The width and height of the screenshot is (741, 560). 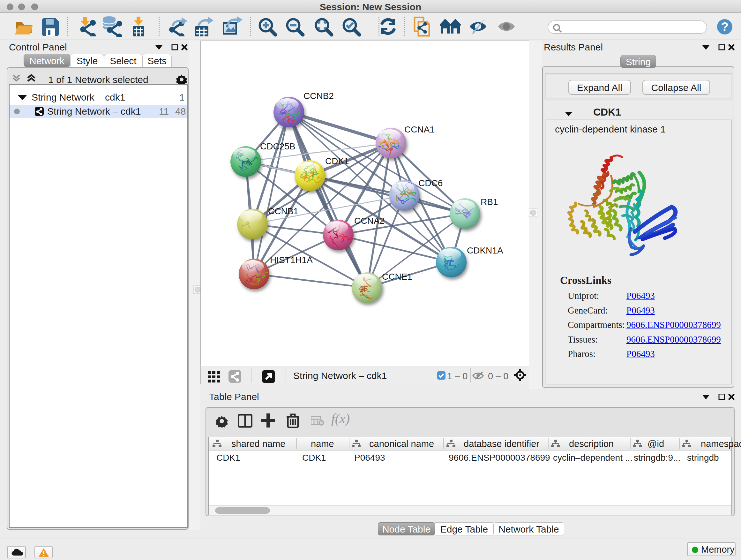 I want to click on svg-text: CCNB2, so click(x=319, y=96).